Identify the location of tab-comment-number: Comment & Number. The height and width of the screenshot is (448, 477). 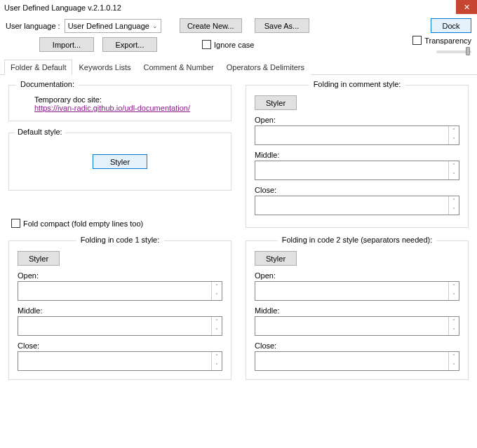
(178, 67).